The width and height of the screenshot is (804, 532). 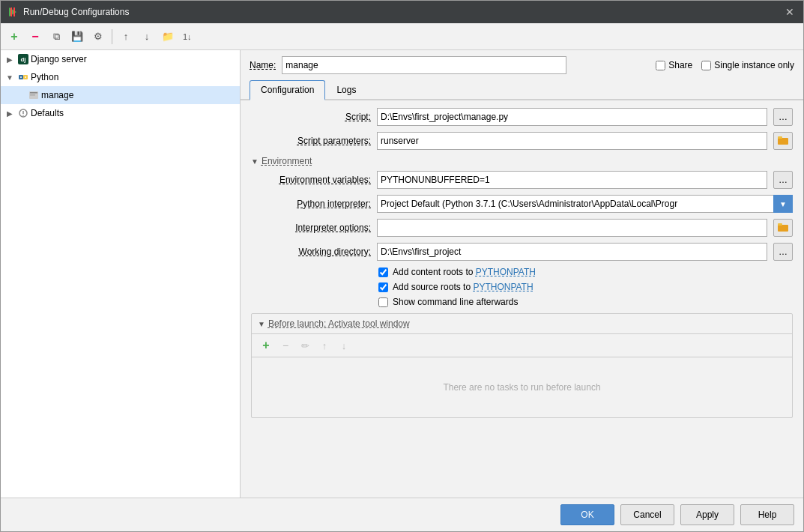 I want to click on tab-configuration: Configuration, so click(x=288, y=90).